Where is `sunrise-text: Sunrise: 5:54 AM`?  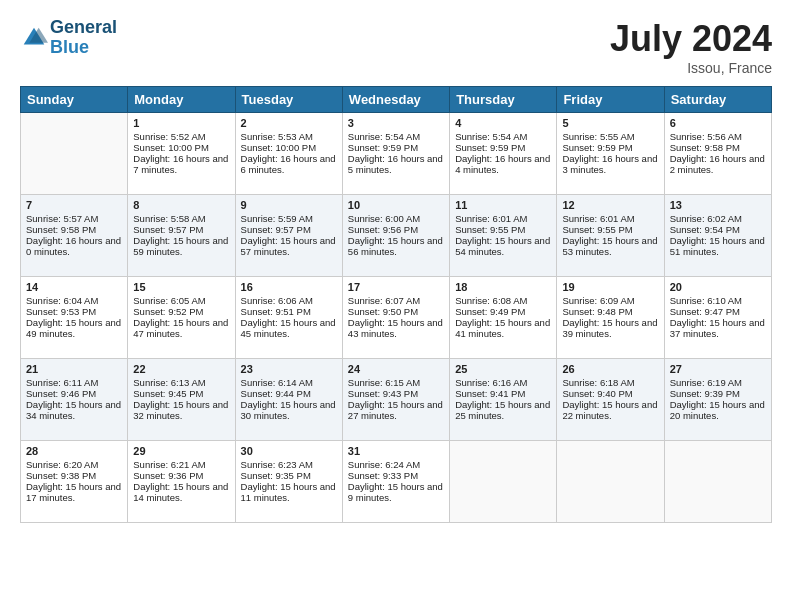 sunrise-text: Sunrise: 5:54 AM is located at coordinates (503, 136).